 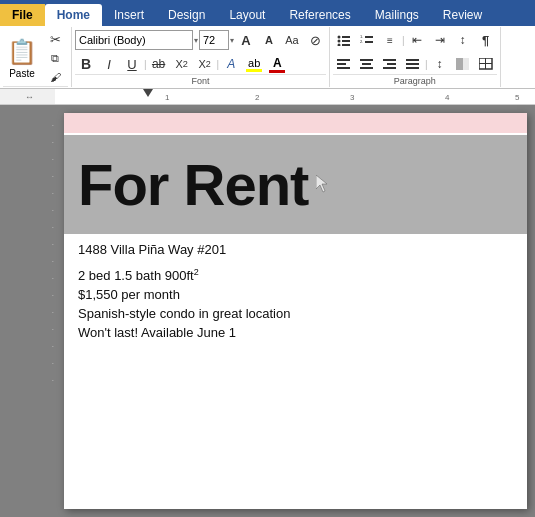 What do you see at coordinates (53, 176) in the screenshot?
I see `margin-mark-4: ·` at bounding box center [53, 176].